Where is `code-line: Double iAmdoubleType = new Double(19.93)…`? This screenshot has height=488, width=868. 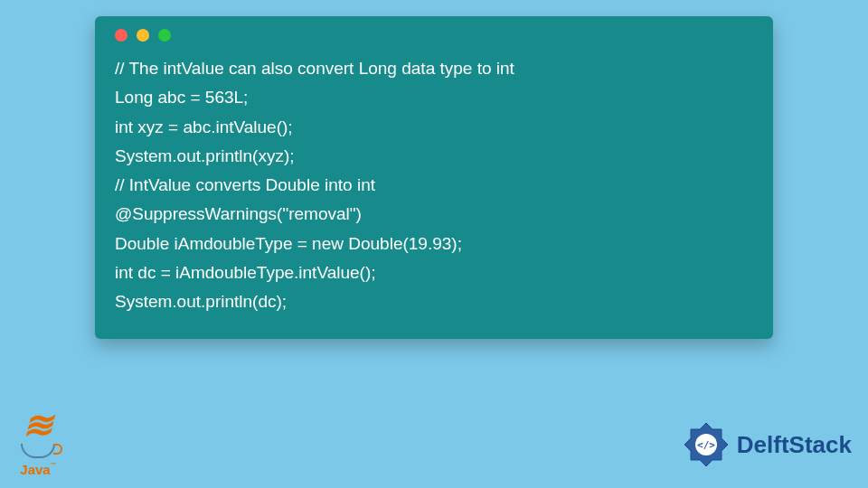 code-line: Double iAmdoubleType = new Double(19.93)… is located at coordinates (434, 244).